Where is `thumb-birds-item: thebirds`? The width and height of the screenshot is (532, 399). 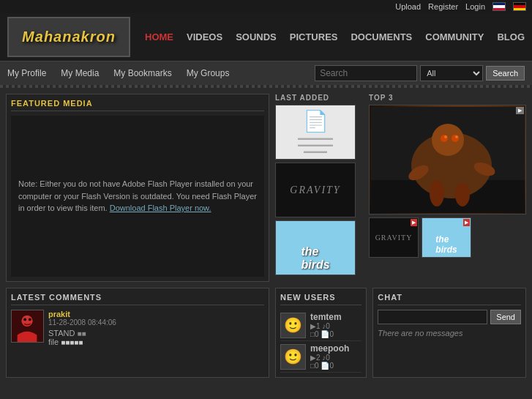 thumb-birds-item: thebirds is located at coordinates (315, 247).